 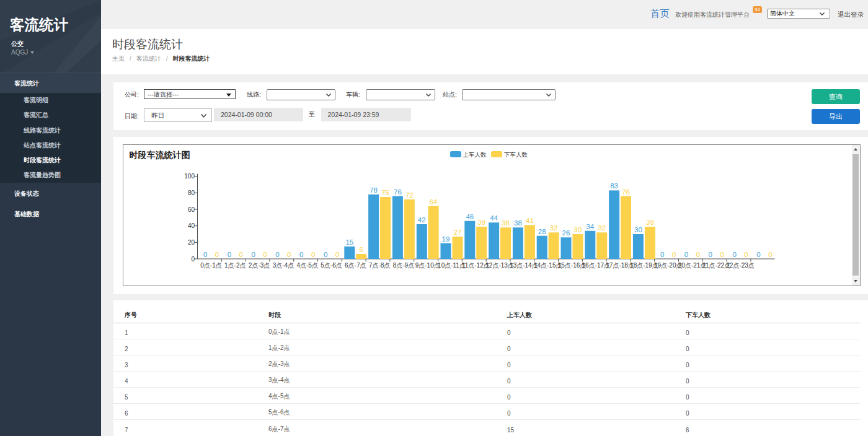 I want to click on svg-text: 4点-5点, so click(x=307, y=265).